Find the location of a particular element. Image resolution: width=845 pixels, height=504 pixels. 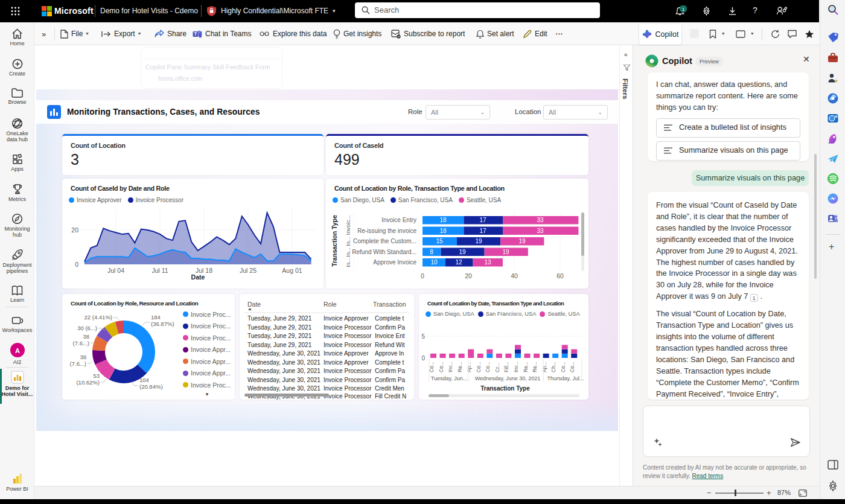

svg-text: A is located at coordinates (18, 351).